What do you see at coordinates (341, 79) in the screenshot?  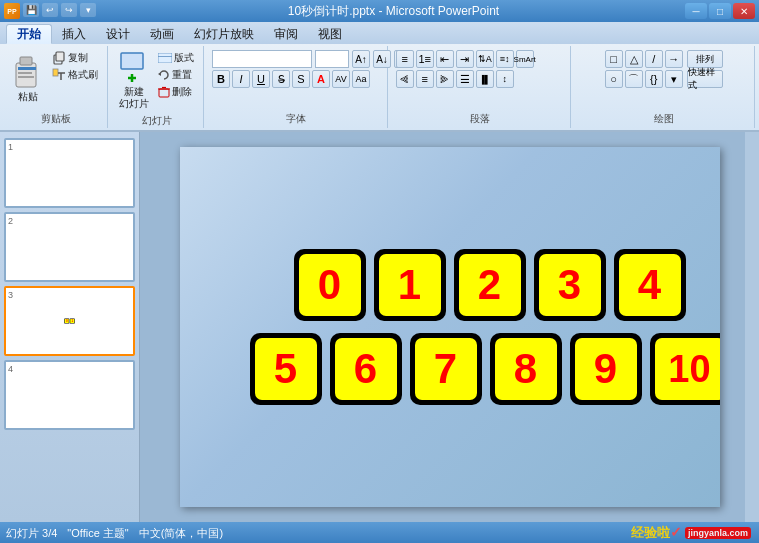 I see `font-spacing-btn: AV` at bounding box center [341, 79].